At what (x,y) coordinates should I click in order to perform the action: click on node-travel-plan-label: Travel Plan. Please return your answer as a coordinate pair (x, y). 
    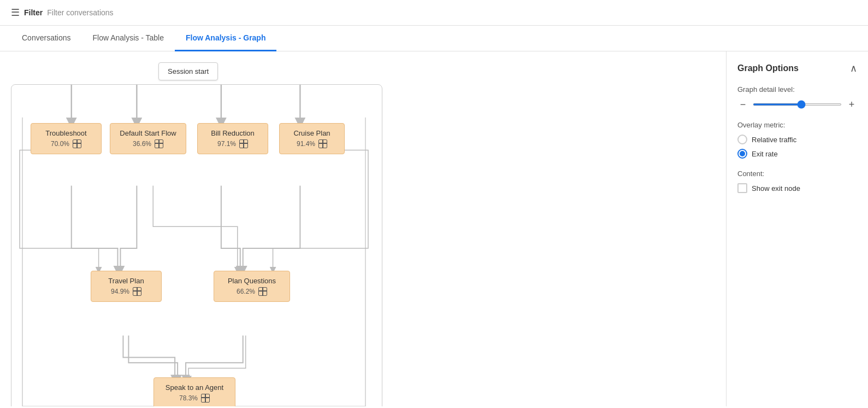
    Looking at the image, I should click on (126, 281).